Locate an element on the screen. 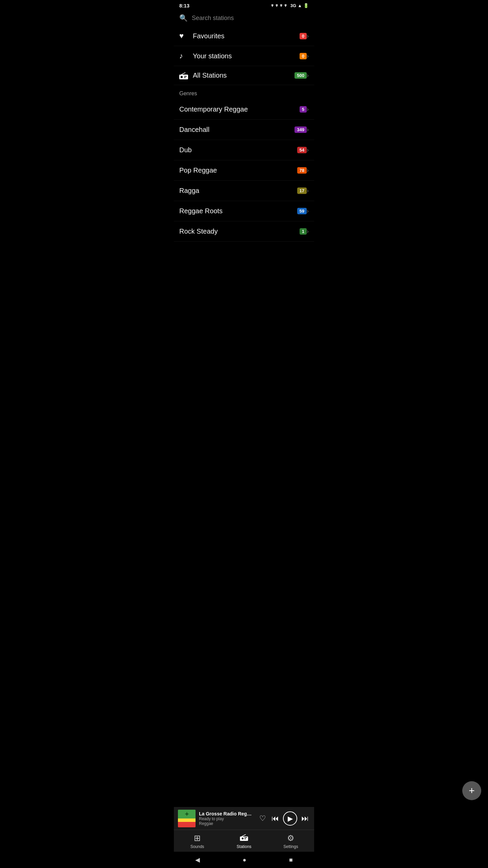  nav-item-your-stations: ♪ Your stations 0 › is located at coordinates (244, 56).